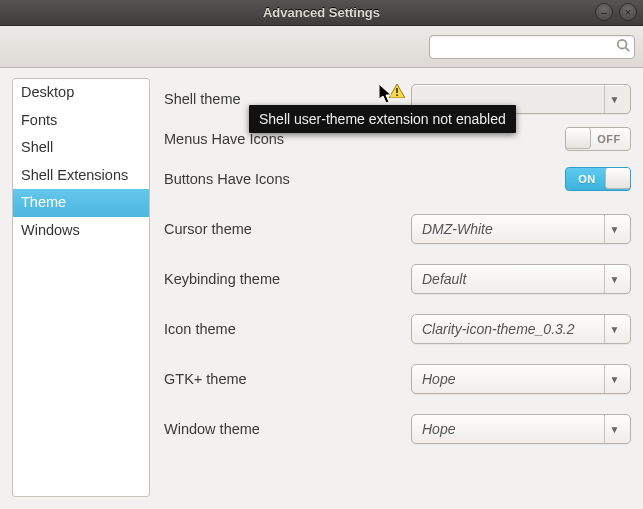 The image size is (643, 509). Describe the element at coordinates (81, 231) in the screenshot. I see `sidebar-item-windows: Windows` at that location.